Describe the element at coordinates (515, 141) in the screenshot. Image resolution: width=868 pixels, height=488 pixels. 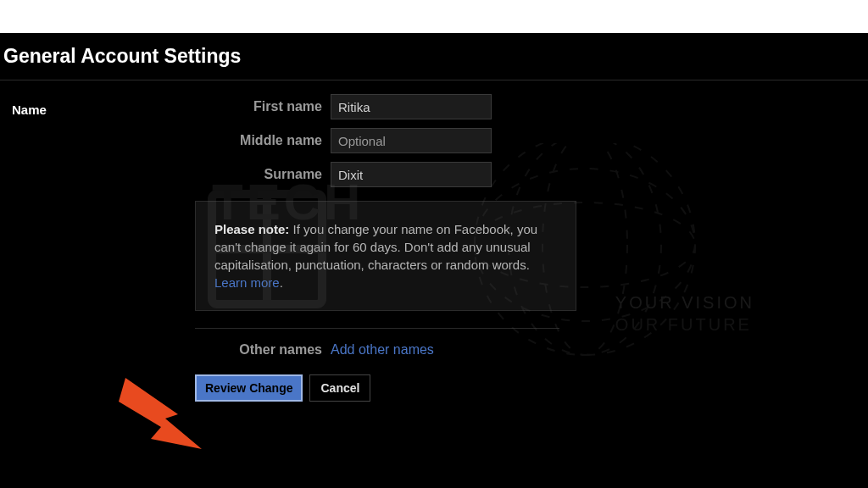
I see `middle-name-row: Middle name` at that location.